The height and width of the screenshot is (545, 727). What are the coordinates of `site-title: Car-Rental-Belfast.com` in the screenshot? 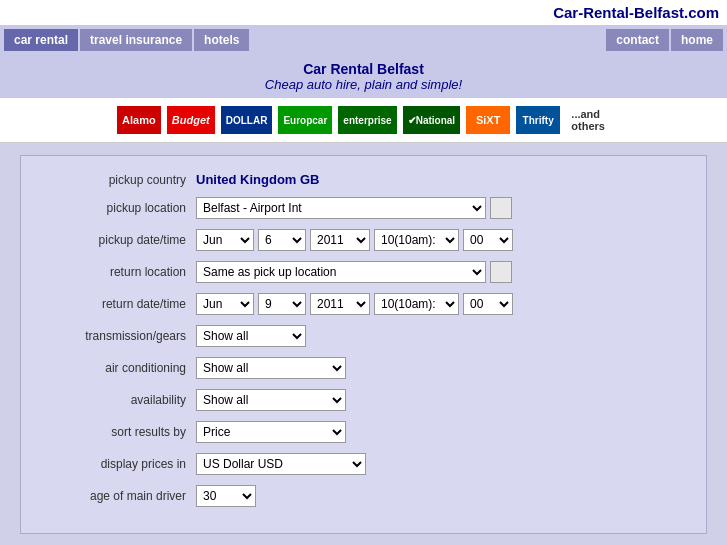 It's located at (636, 12).